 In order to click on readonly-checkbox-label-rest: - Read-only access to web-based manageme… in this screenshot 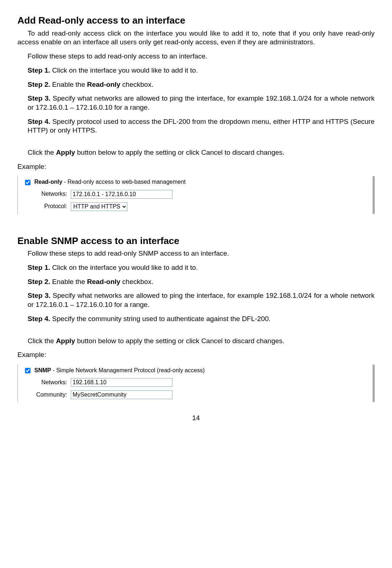, I will do `click(124, 182)`.